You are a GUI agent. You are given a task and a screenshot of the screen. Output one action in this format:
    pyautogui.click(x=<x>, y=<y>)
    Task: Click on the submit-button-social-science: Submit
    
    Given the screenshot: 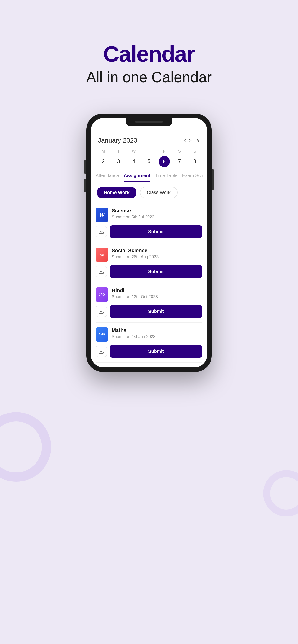 What is the action you would take?
    pyautogui.click(x=156, y=272)
    